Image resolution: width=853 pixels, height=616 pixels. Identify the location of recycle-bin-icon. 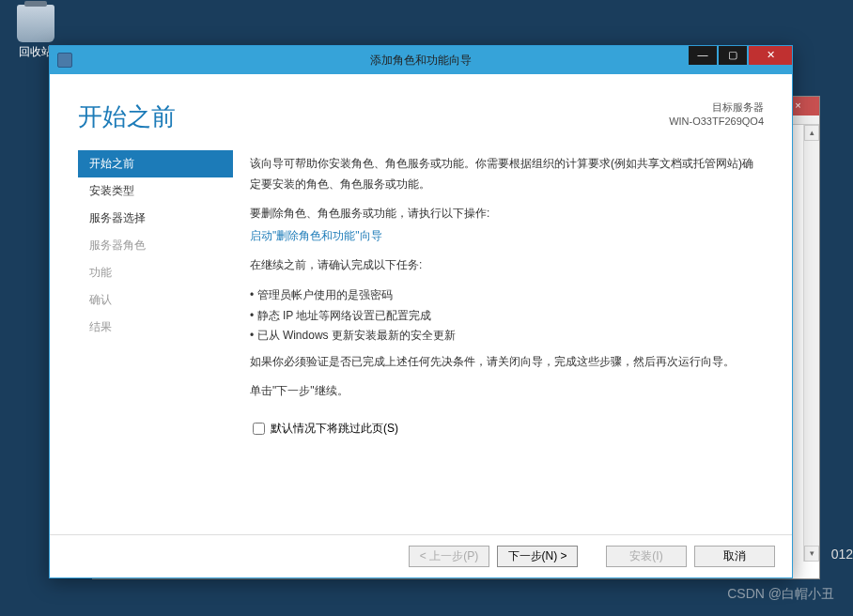
(36, 23).